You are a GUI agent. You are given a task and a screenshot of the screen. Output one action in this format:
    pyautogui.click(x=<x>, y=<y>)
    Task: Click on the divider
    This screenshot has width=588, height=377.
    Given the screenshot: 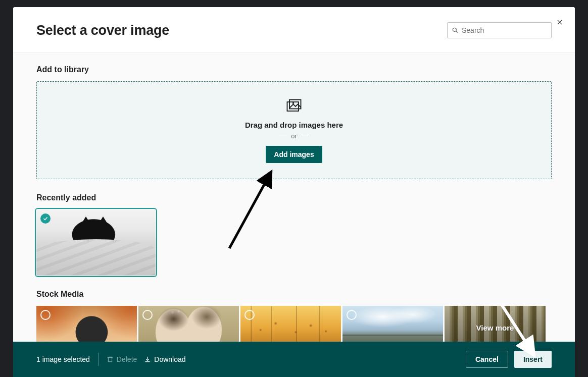 What is the action you would take?
    pyautogui.click(x=98, y=359)
    